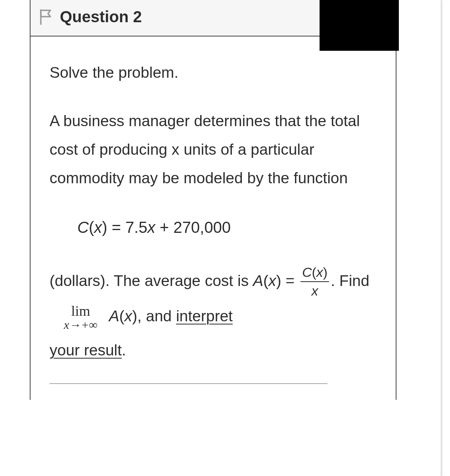 This screenshot has height=476, width=450. Describe the element at coordinates (213, 150) in the screenshot. I see `problem-description: A business manager determines that the t…` at that location.